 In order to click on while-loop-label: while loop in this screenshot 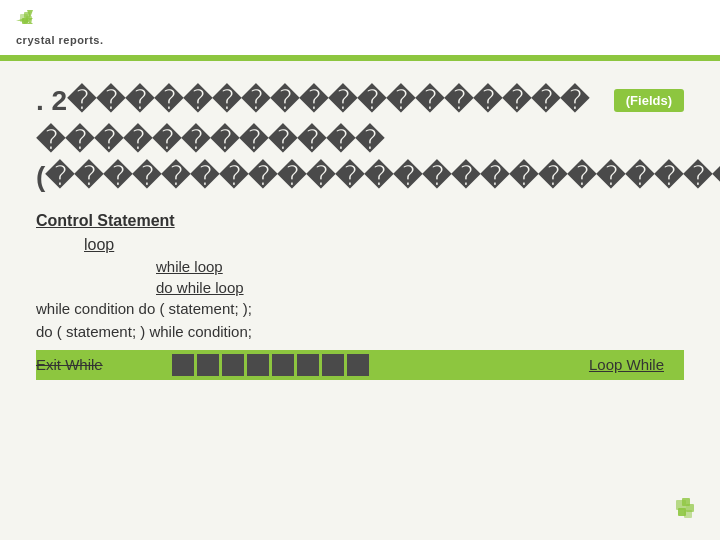, I will do `click(420, 266)`.